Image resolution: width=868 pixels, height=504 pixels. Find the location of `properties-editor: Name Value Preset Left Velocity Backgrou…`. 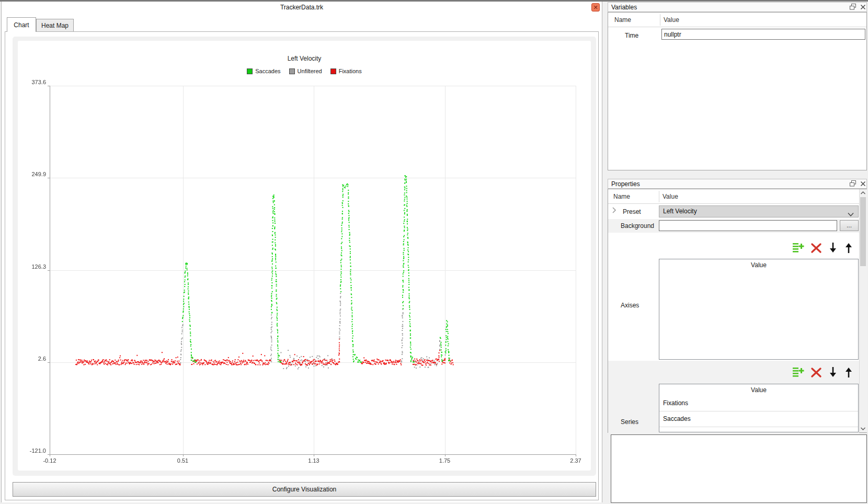

properties-editor: Name Value Preset Left Velocity Backgrou… is located at coordinates (737, 311).